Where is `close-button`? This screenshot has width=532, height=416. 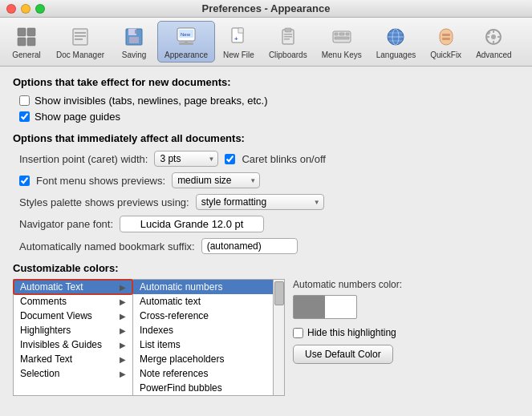 close-button is located at coordinates (11, 9).